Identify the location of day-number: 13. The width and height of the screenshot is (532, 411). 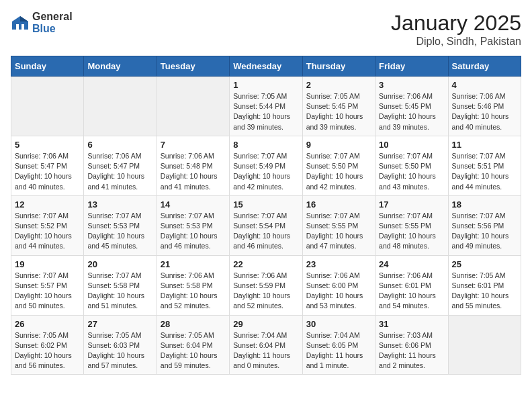
(120, 204).